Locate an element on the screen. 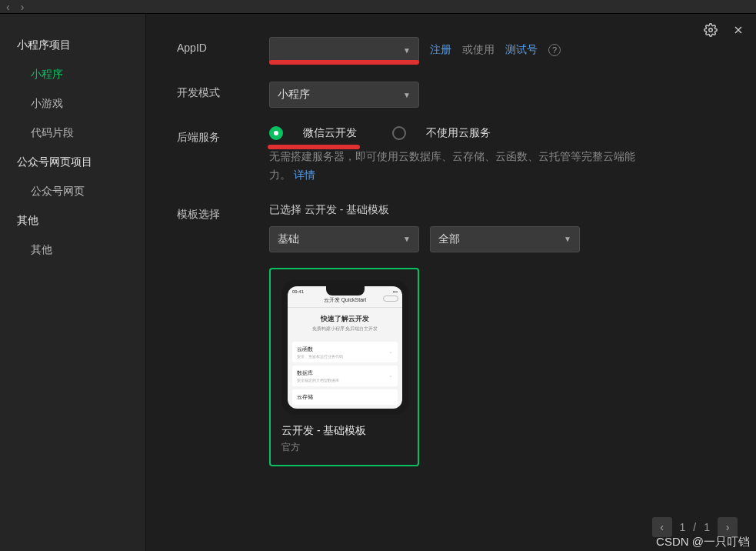 The image size is (756, 551). template-label: 模板选择 is located at coordinates (223, 212).